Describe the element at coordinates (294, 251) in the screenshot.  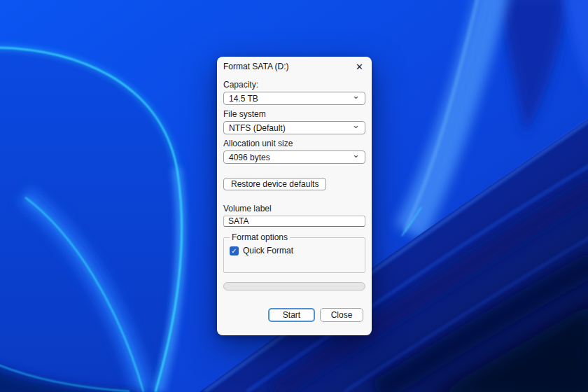
I see `quick-format-checkbox: ✓ Quick Format` at that location.